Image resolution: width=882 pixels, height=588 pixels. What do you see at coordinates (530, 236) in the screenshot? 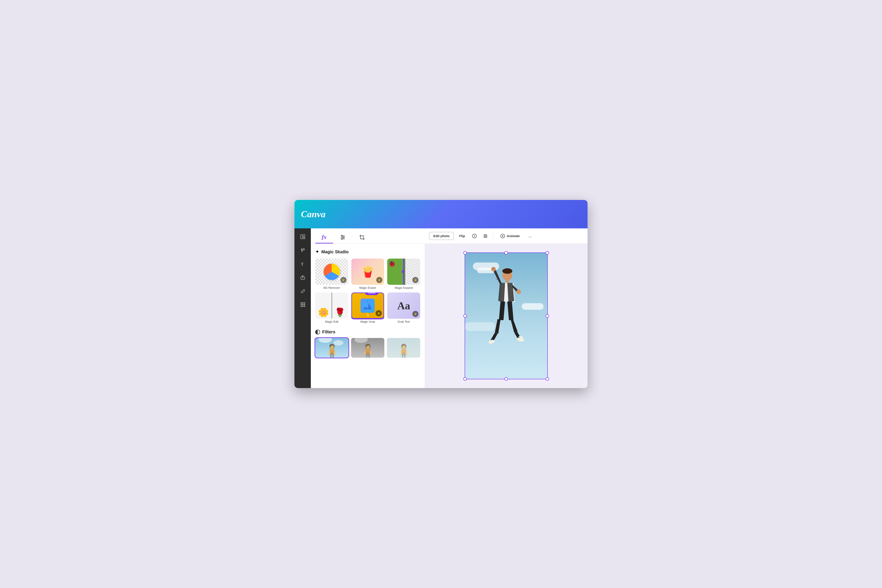
I see `more-button: ...` at bounding box center [530, 236].